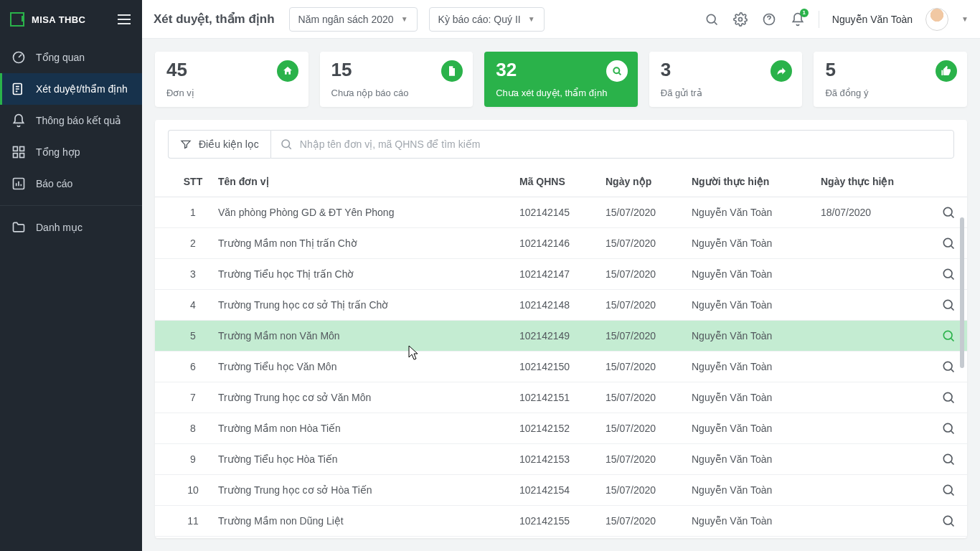 This screenshot has width=980, height=551. What do you see at coordinates (769, 19) in the screenshot?
I see `help-icon` at bounding box center [769, 19].